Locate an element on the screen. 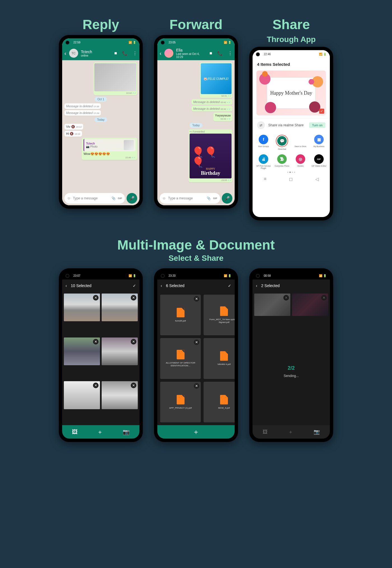 This screenshot has height=568, width=392. reply-thumb-image is located at coordinates (129, 145).